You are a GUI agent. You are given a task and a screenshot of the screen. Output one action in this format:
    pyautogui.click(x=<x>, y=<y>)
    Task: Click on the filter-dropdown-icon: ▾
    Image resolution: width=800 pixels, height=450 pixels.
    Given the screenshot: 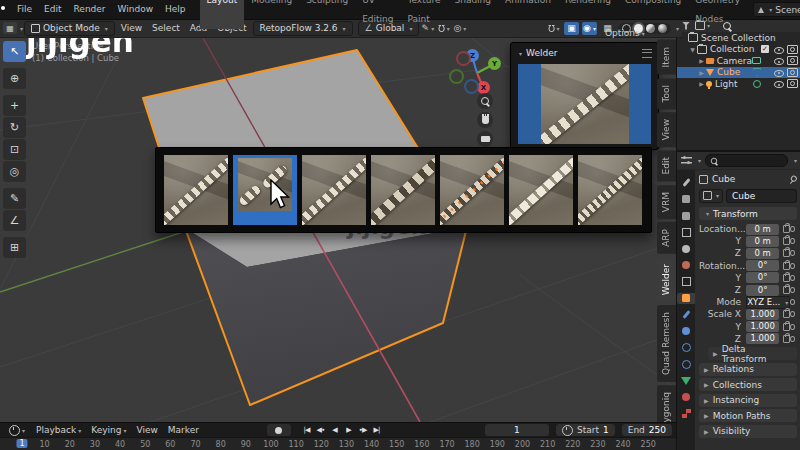 What is the action you would take?
    pyautogui.click(x=796, y=160)
    